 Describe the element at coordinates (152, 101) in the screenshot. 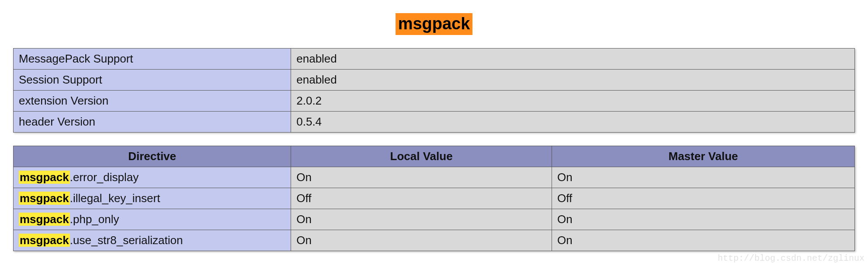

I see `info-label: extension Version` at that location.